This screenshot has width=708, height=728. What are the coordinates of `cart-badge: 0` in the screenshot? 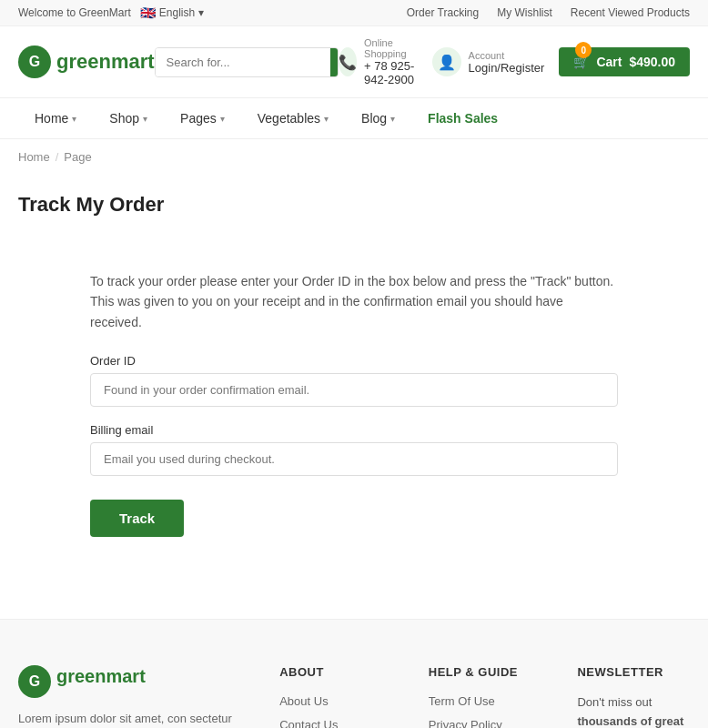 It's located at (583, 50).